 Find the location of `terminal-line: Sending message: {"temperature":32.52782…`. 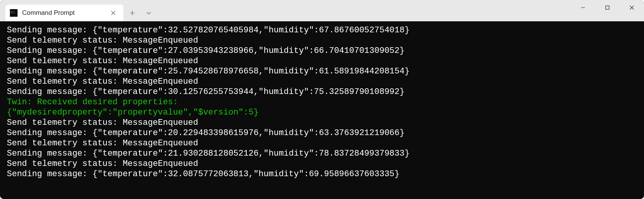

terminal-line: Sending message: {"temperature":32.52782… is located at coordinates (322, 30).